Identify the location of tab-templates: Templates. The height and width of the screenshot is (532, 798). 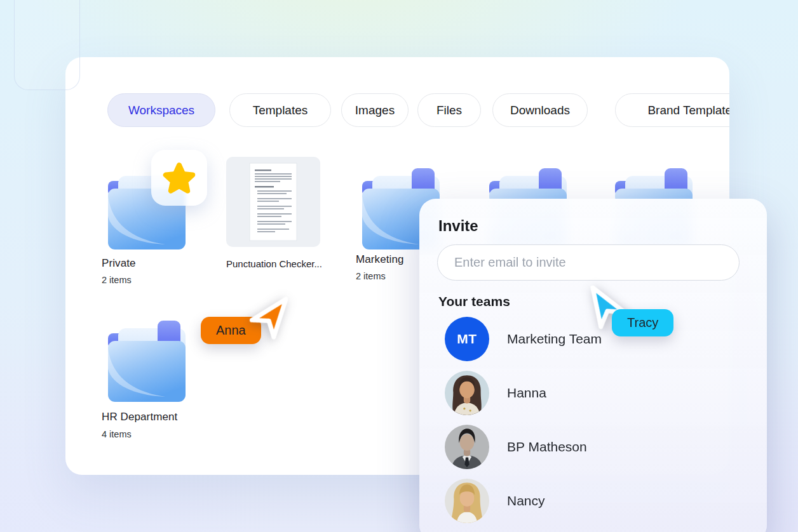
(280, 110).